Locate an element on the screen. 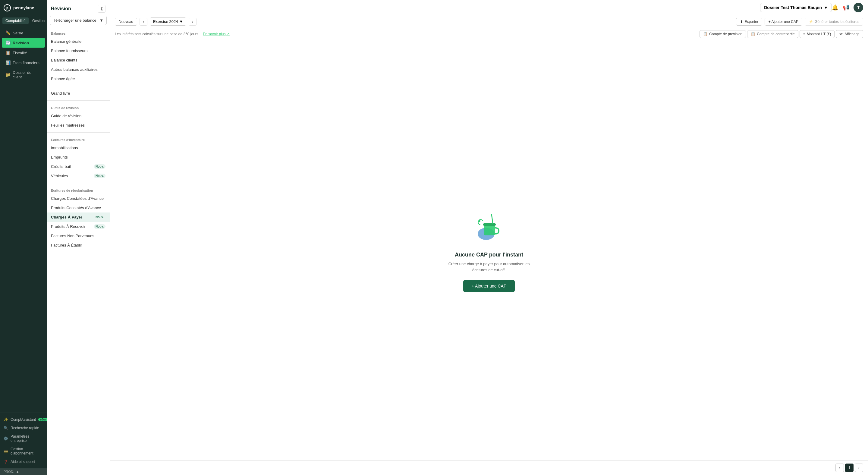 The image size is (868, 475). en-savoir-plus-link: En savoir plus ↗ is located at coordinates (216, 34).